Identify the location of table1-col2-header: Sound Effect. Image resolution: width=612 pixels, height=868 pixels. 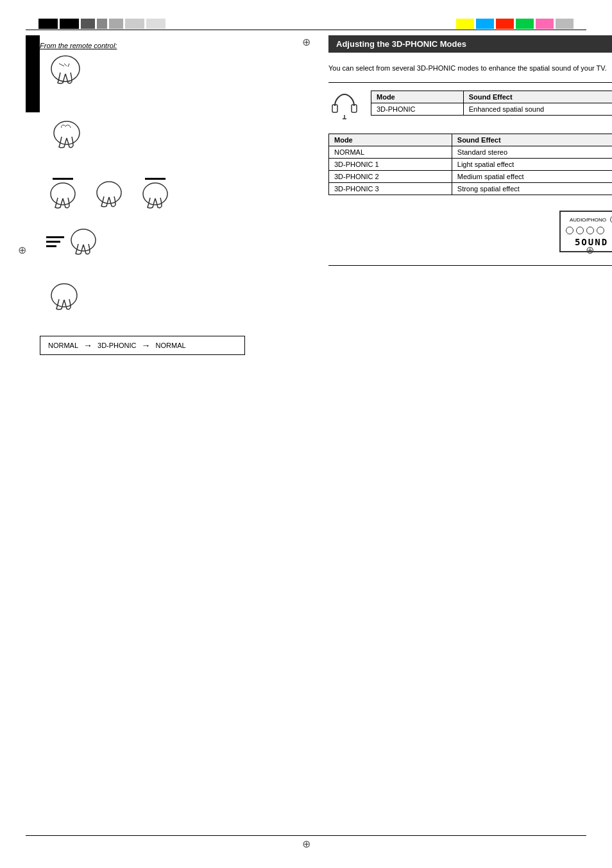
(538, 96).